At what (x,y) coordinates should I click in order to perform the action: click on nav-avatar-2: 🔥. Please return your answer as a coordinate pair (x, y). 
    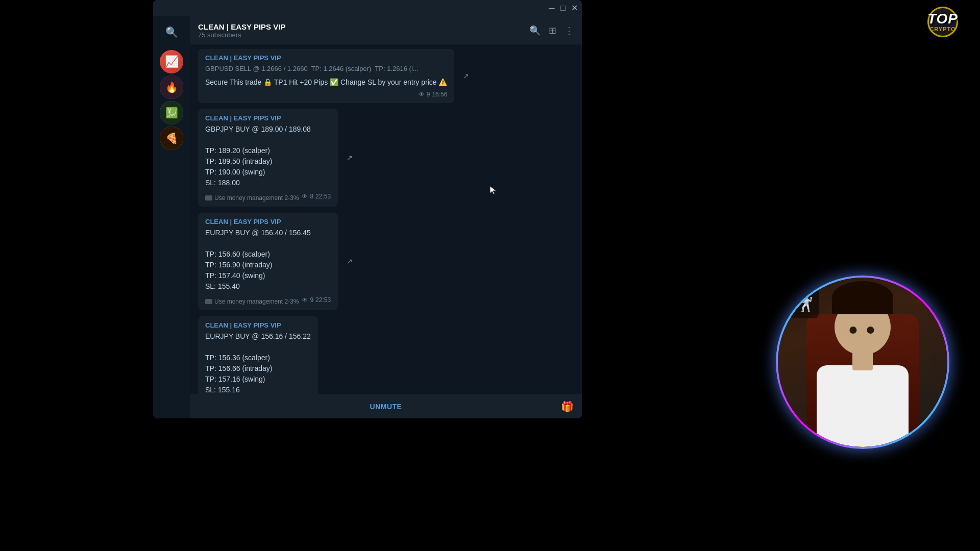
    Looking at the image, I should click on (172, 87).